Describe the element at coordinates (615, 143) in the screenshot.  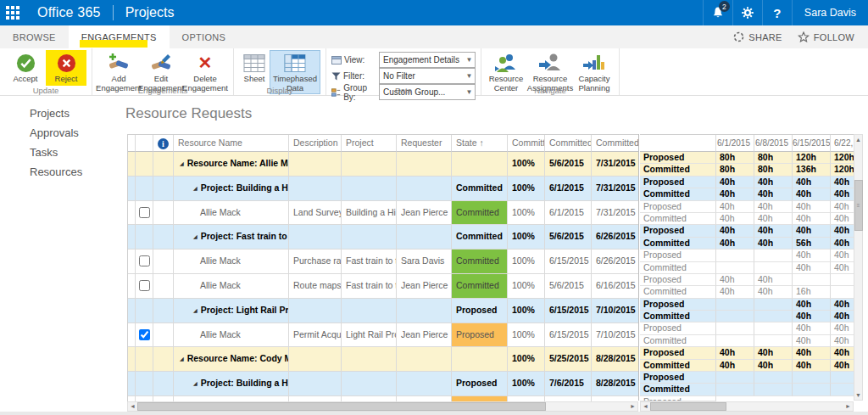
I see `header-committed-finish: Committed F` at that location.